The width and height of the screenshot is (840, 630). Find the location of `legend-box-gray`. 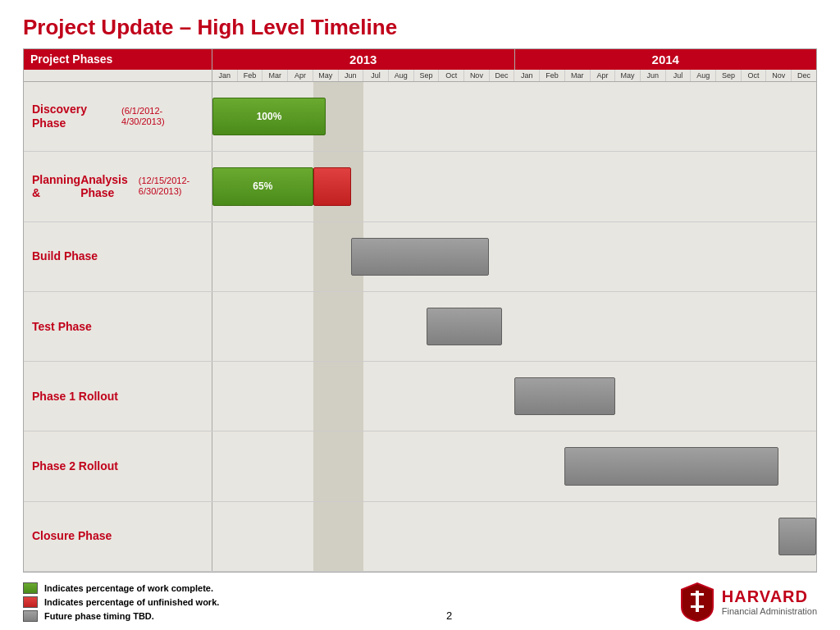

legend-box-gray is located at coordinates (30, 616).